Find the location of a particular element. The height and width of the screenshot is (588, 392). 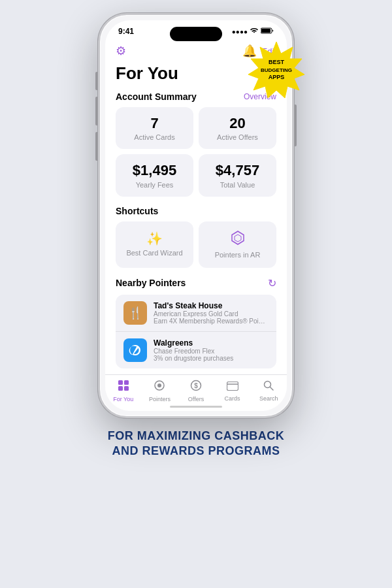

offers-label: Offers is located at coordinates (196, 399).